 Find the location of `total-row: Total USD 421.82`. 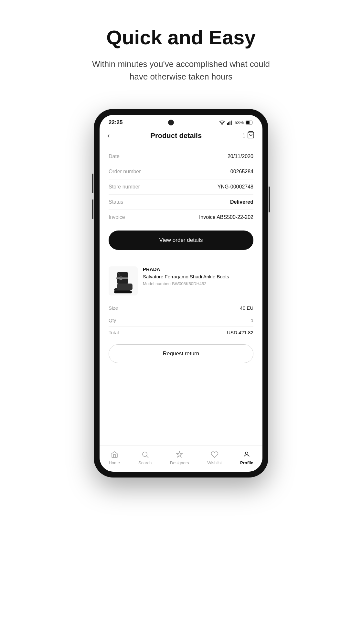

total-row: Total USD 421.82 is located at coordinates (181, 332).